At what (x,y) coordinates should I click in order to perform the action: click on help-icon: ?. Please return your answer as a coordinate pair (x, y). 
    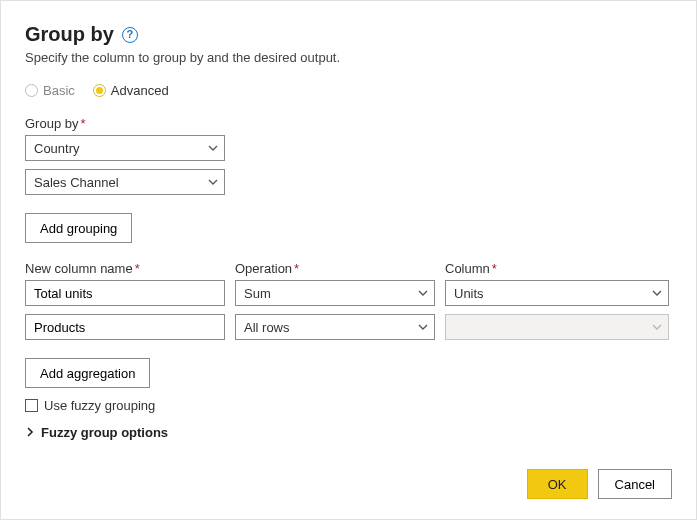
    Looking at the image, I should click on (130, 35).